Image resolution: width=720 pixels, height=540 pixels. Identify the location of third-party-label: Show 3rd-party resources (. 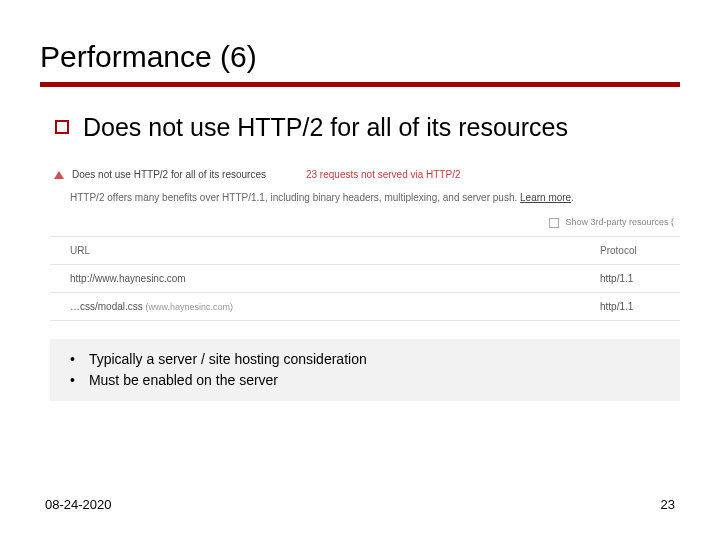
(620, 222).